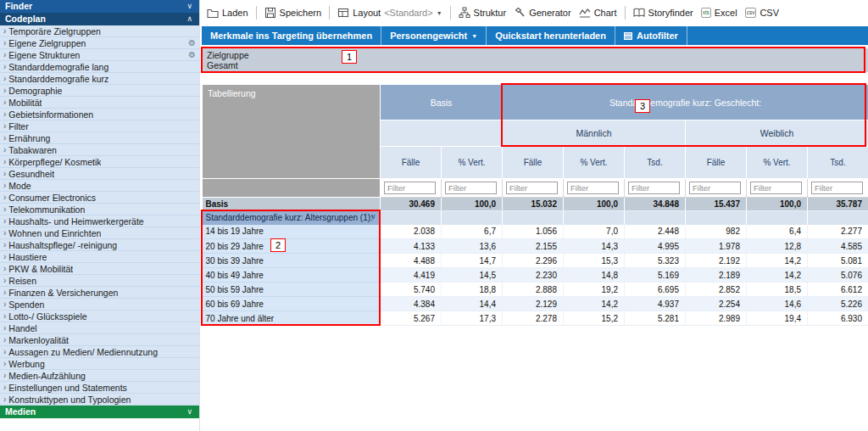 The height and width of the screenshot is (431, 868). Describe the element at coordinates (100, 412) in the screenshot. I see `sidebar-header-medien: Medien ∨` at that location.